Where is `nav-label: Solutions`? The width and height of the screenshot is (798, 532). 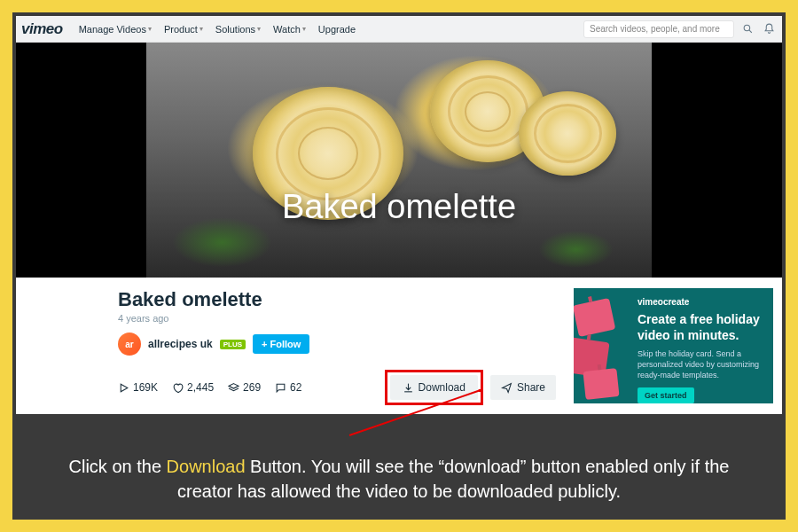 nav-label: Solutions is located at coordinates (236, 29).